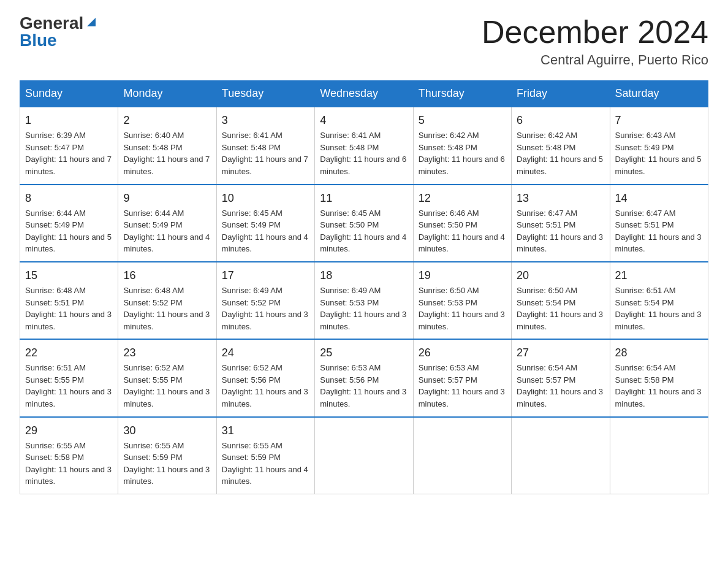  Describe the element at coordinates (69, 94) in the screenshot. I see `header-sunday: Sunday` at that location.